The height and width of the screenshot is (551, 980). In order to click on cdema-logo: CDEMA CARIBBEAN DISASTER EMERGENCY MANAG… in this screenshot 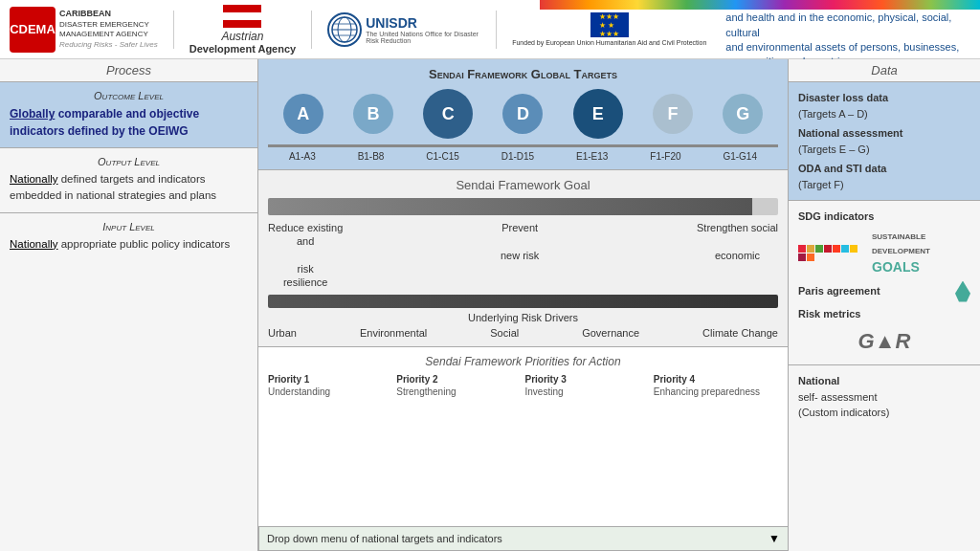, I will do `click(84, 30)`.